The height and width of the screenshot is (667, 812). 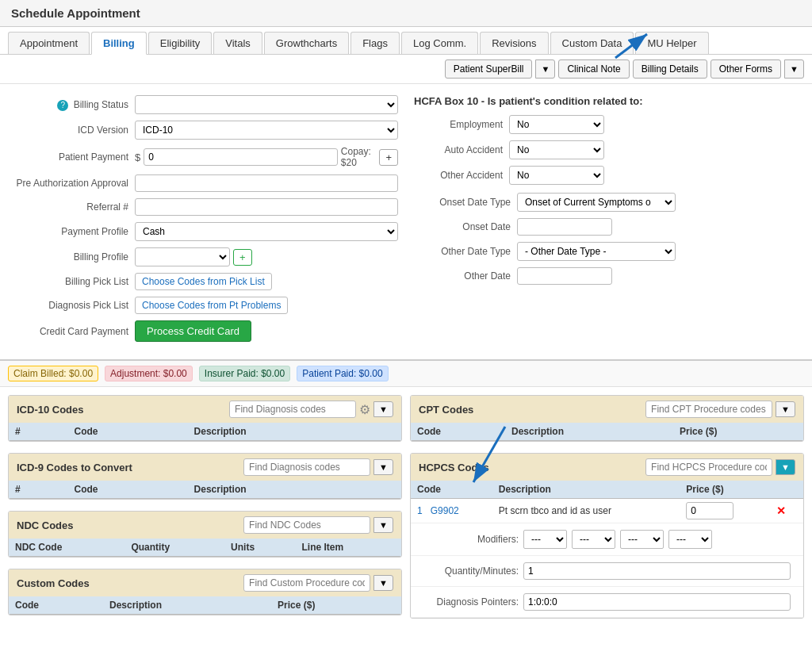 I want to click on billing-details-button: Billing Details, so click(x=670, y=69).